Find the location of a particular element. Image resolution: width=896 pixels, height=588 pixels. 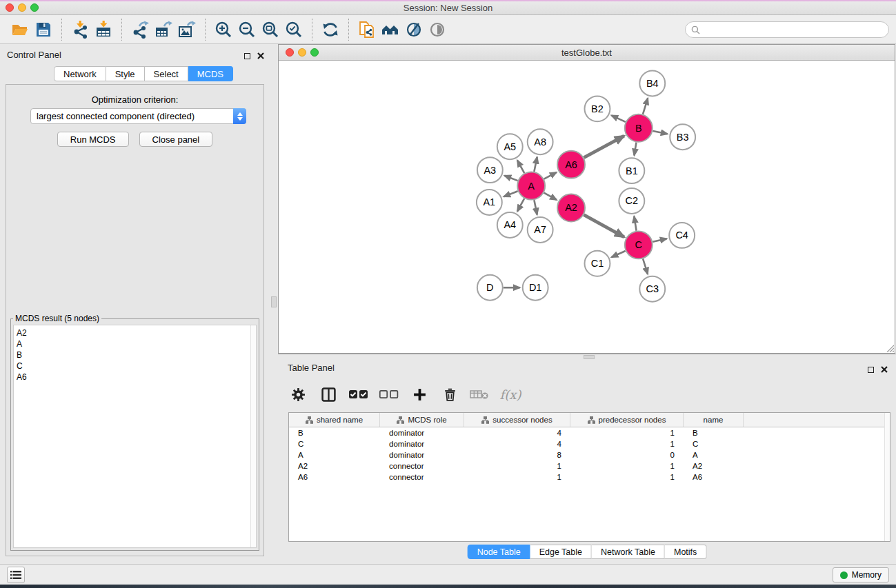

open-file-icon is located at coordinates (20, 30).